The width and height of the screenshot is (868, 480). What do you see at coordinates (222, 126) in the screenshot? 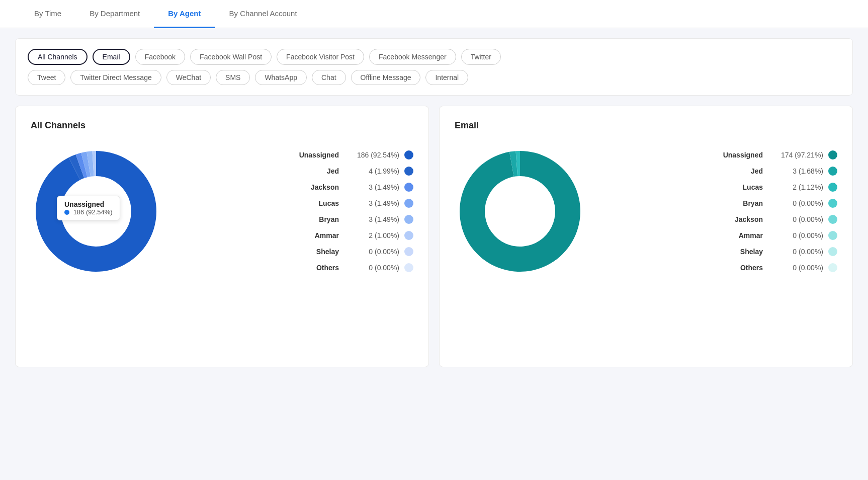
I see `all-channels-title: All Channels` at bounding box center [222, 126].